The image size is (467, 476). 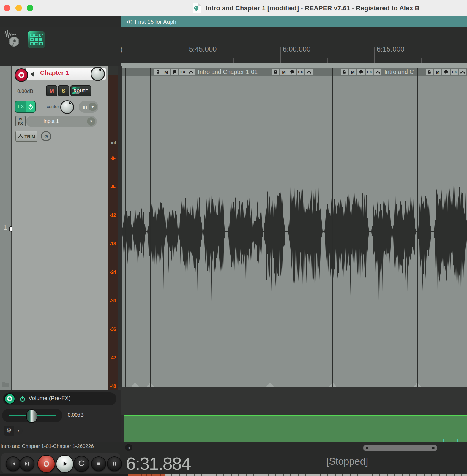 What do you see at coordinates (400, 448) in the screenshot?
I see `horizontal-scrollbar` at bounding box center [400, 448].